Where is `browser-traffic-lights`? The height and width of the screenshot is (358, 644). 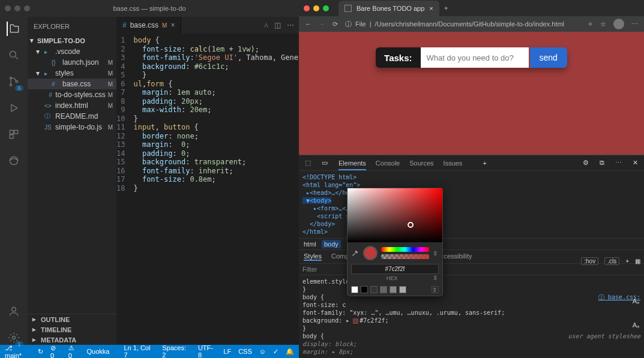 browser-traffic-lights is located at coordinates (316, 8).